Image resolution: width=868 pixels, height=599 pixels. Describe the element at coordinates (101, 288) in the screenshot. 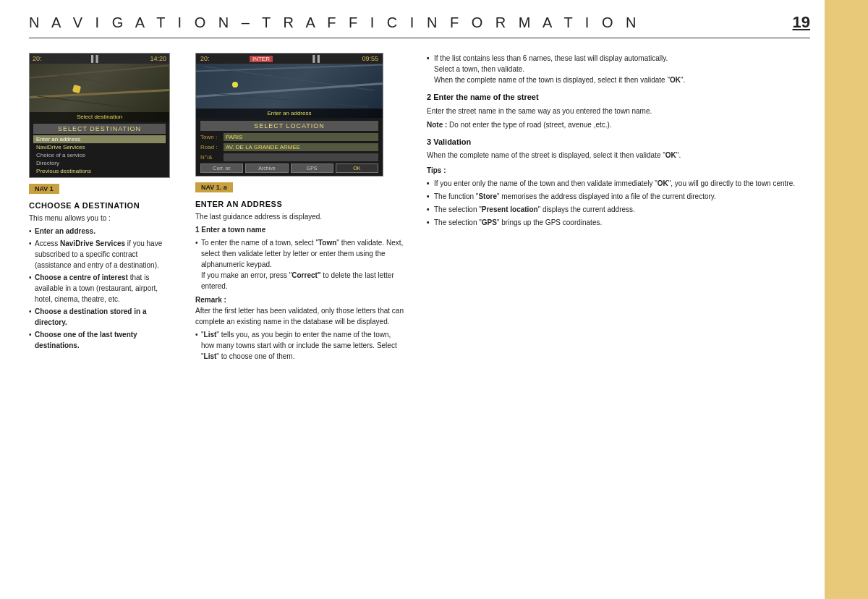

I see `list-item-3: Choose a centre of interest that is avai…` at that location.